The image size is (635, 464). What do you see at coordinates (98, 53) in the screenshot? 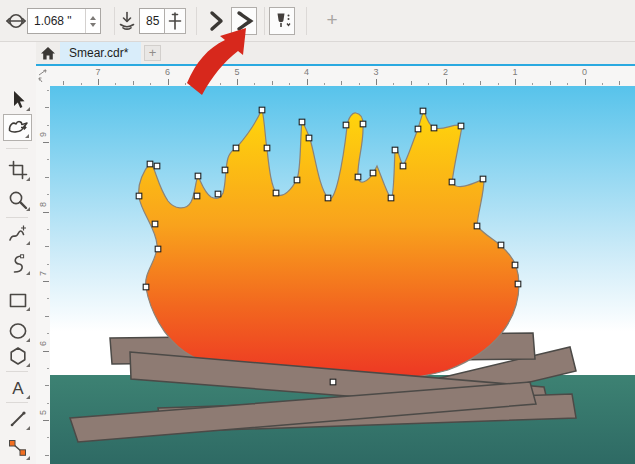
I see `tab-label: Smear.cdr*` at bounding box center [98, 53].